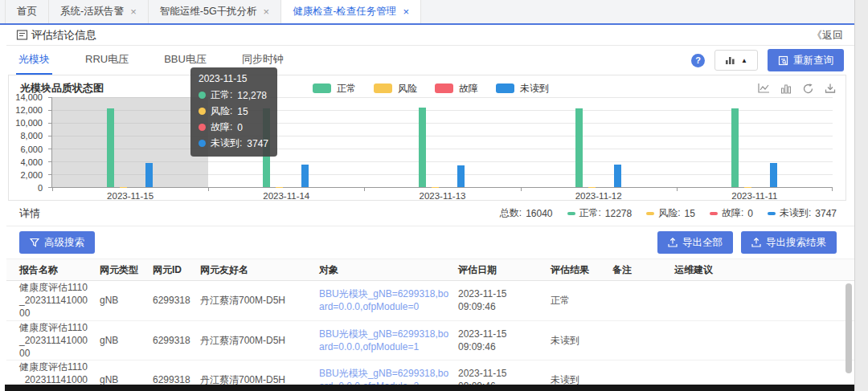 This screenshot has height=391, width=868. I want to click on col-ne_id: 网元ID, so click(177, 270).